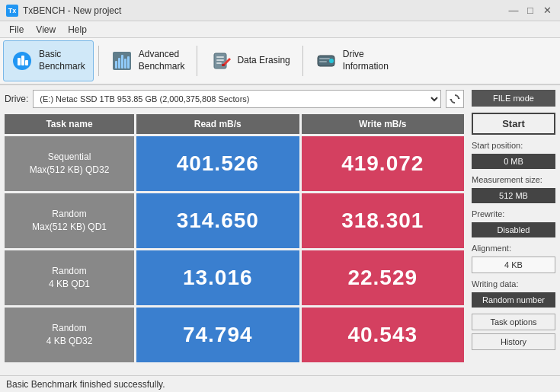 This screenshot has width=560, height=392. What do you see at coordinates (237, 99) in the screenshot?
I see `drive-select: (E:) Netac SSD 1TB 953.85 GB (2,000,375,…` at bounding box center [237, 99].